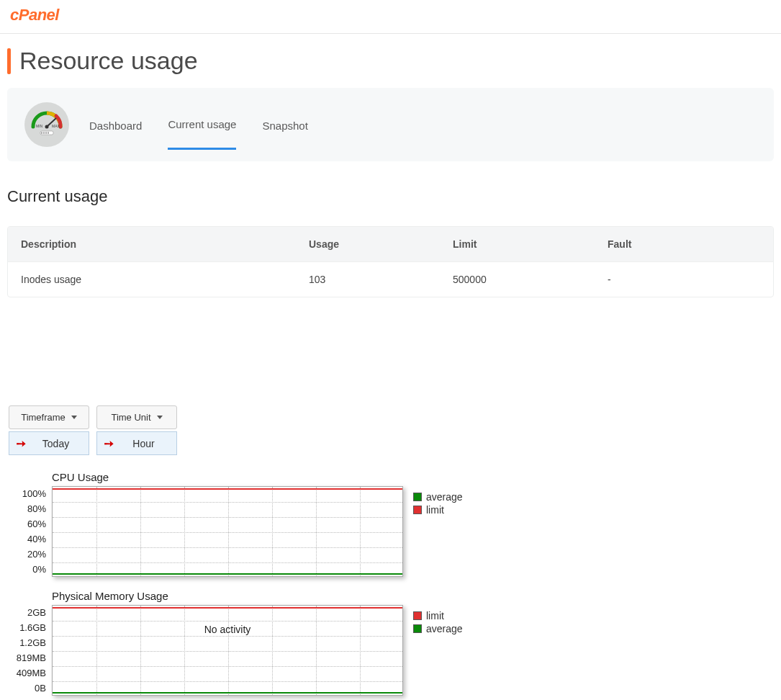 The width and height of the screenshot is (781, 700). What do you see at coordinates (27, 524) in the screenshot?
I see `y-tick: 60%` at bounding box center [27, 524].